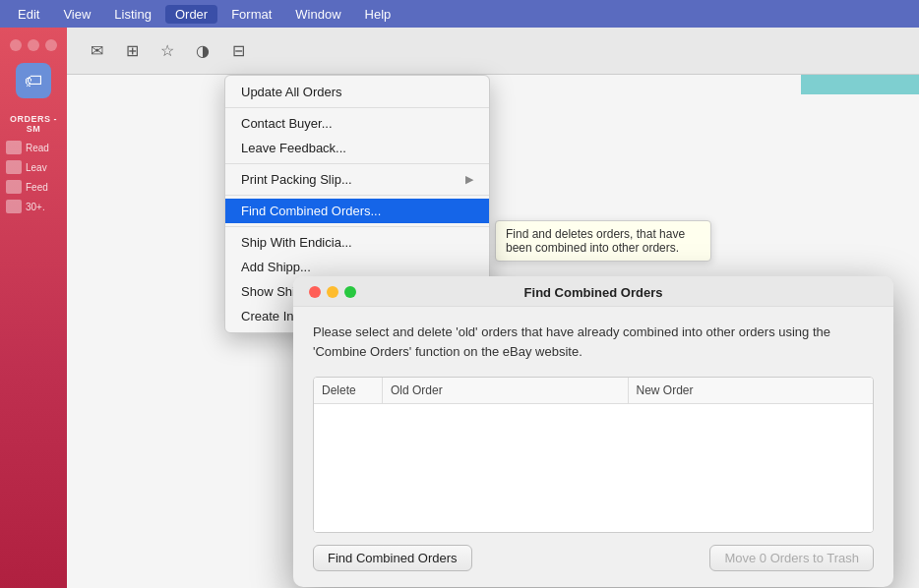  Describe the element at coordinates (593, 468) in the screenshot. I see `modal-table-body` at that location.